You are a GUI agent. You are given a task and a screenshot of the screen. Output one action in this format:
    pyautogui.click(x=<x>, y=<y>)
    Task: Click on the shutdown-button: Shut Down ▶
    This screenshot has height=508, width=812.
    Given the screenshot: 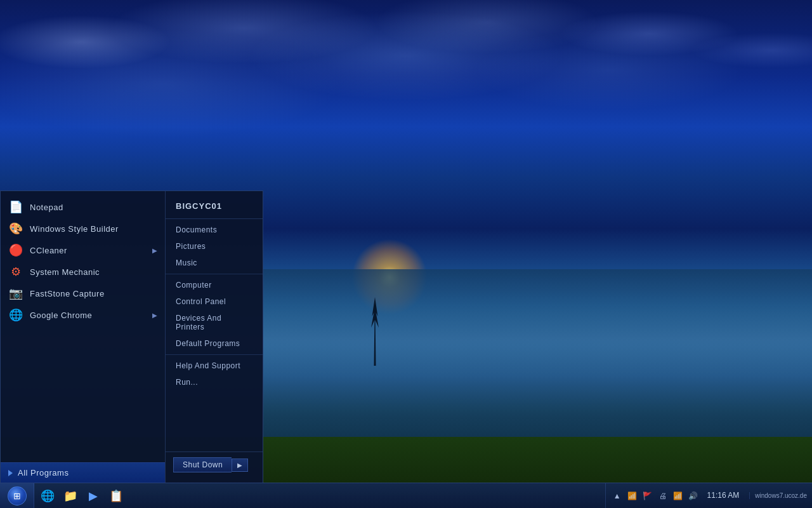 What is the action you would take?
    pyautogui.click(x=214, y=465)
    